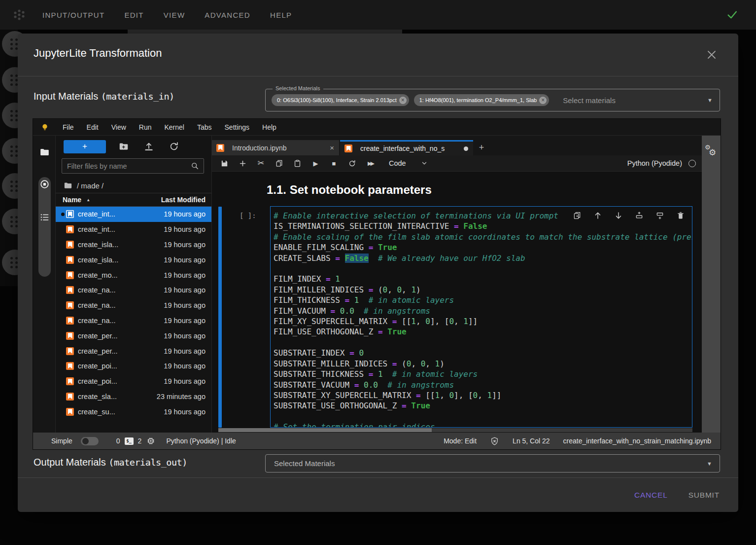 Image resolution: width=756 pixels, height=545 pixels. Describe the element at coordinates (174, 127) in the screenshot. I see `jlab-menu-kernel: Kernel` at that location.